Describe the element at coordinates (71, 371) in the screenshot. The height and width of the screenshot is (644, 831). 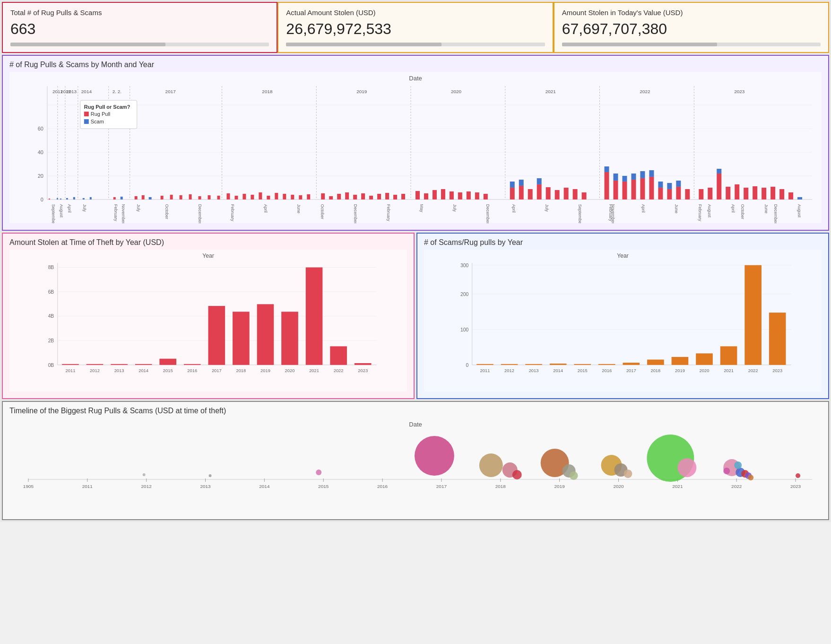
I see `x-2011: 2011` at that location.